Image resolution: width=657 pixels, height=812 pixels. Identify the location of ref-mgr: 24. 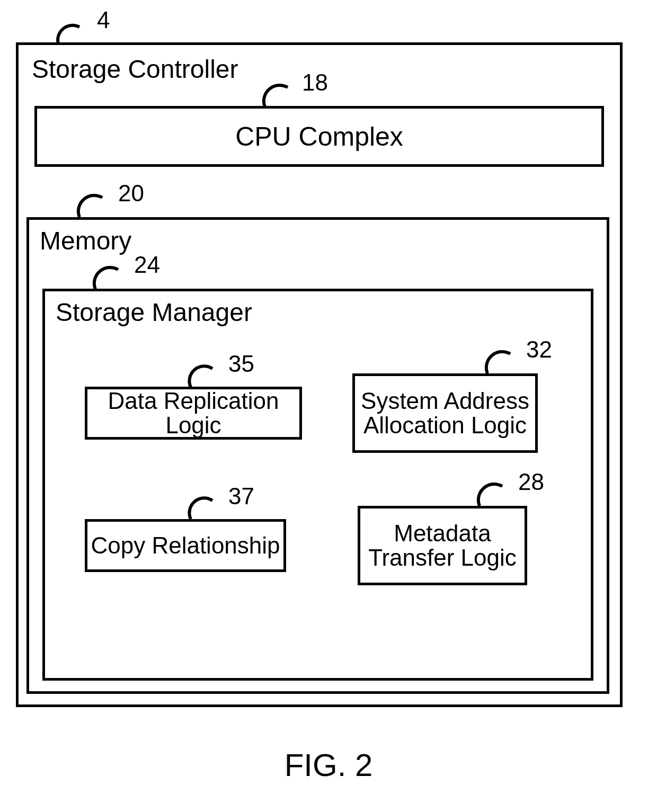
(147, 265).